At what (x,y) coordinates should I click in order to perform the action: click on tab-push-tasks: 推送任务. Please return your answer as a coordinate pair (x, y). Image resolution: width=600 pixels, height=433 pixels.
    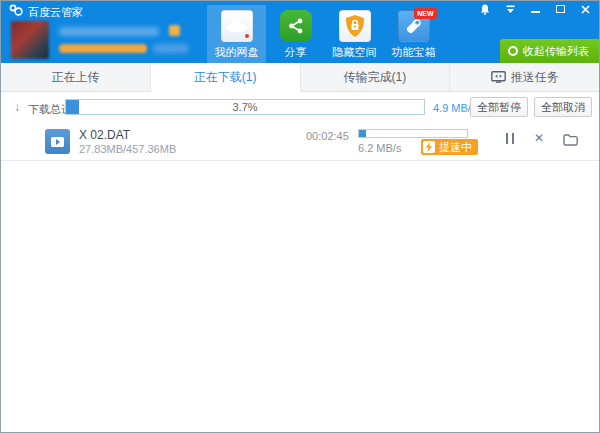
    Looking at the image, I should click on (524, 78).